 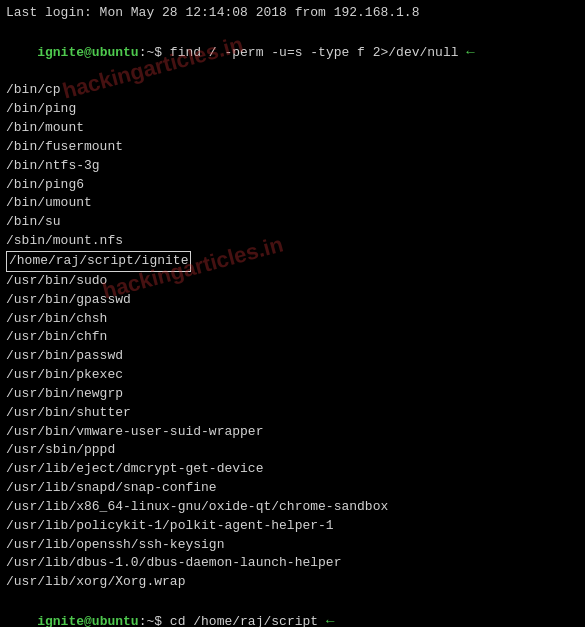 What do you see at coordinates (292, 14) in the screenshot?
I see `last-login-line: Last login: Mon May 28 12:14:08 2018 fro…` at bounding box center [292, 14].